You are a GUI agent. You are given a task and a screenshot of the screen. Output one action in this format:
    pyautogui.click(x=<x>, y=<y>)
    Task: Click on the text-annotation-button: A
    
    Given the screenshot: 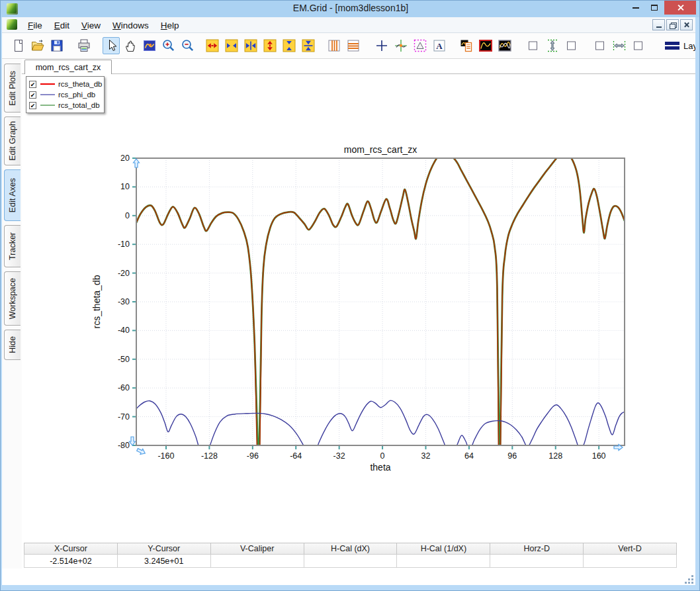 What is the action you would take?
    pyautogui.click(x=439, y=46)
    